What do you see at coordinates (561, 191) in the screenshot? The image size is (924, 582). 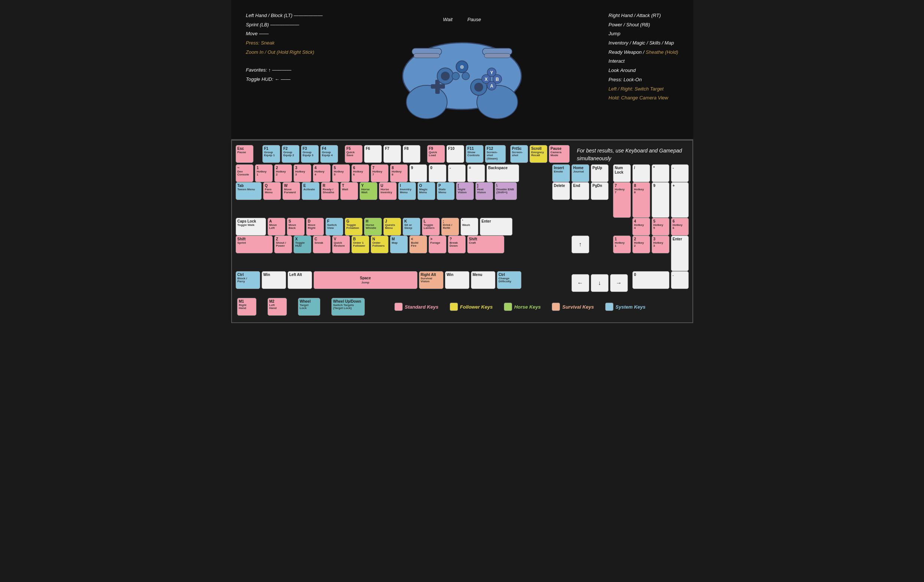 I see `key-delete: Delete` at bounding box center [561, 191].